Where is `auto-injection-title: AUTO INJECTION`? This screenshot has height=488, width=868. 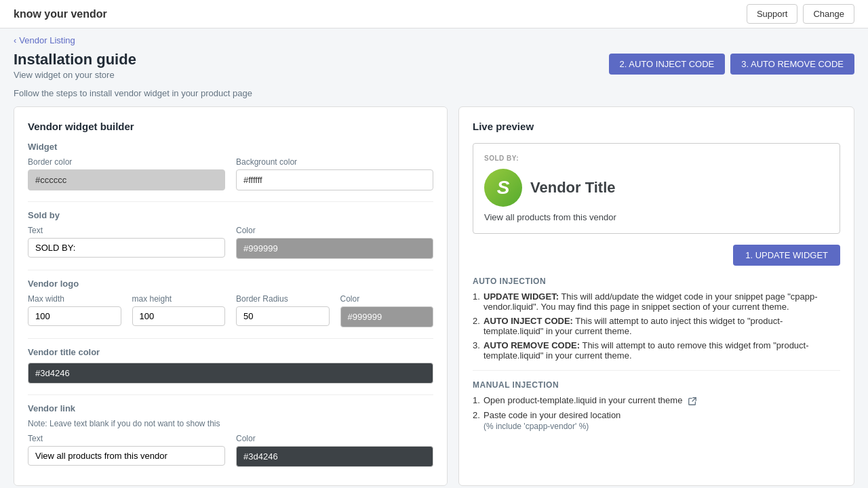 auto-injection-title: AUTO INJECTION is located at coordinates (656, 281).